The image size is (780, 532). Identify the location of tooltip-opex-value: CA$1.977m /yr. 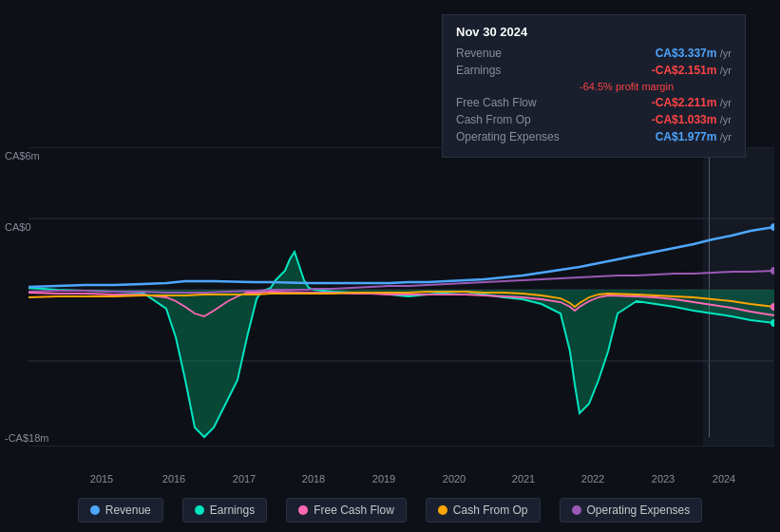
(694, 137).